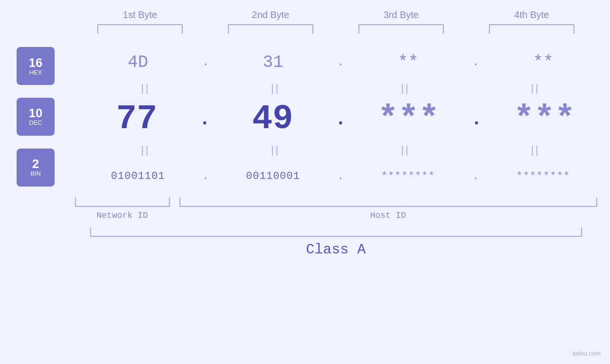 The width and height of the screenshot is (610, 364). What do you see at coordinates (138, 63) in the screenshot?
I see `hex-cell-1: 4D` at bounding box center [138, 63].